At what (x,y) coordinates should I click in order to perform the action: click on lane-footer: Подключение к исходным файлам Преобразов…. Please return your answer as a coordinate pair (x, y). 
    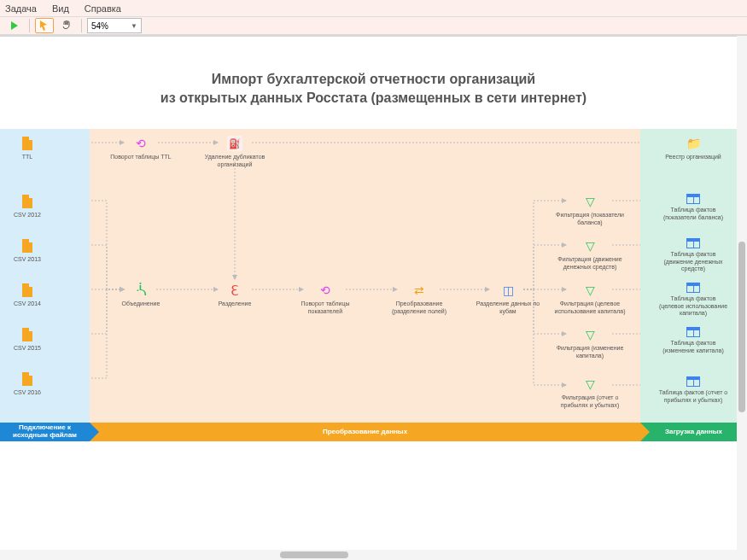
    Looking at the image, I should click on (369, 432).